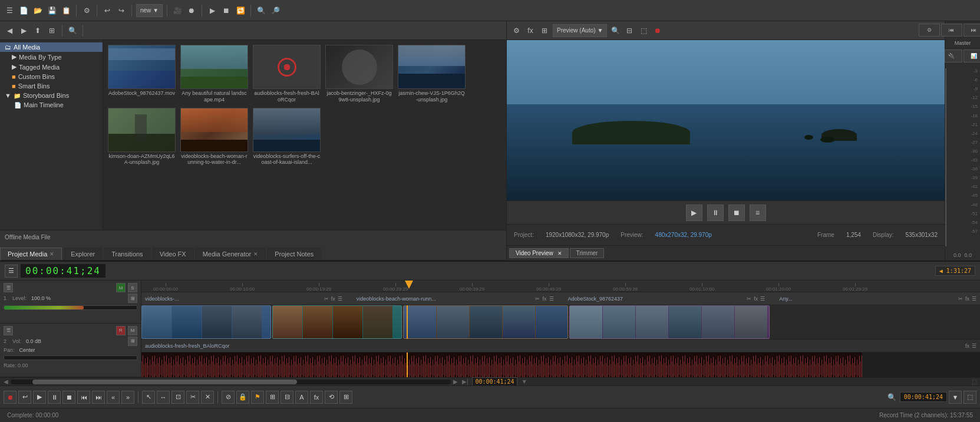 This screenshot has width=980, height=422. What do you see at coordinates (286, 74) in the screenshot?
I see `media-item-file3: ⏺ audioblocks-fresh-fresh-BAloRCqor` at bounding box center [286, 74].